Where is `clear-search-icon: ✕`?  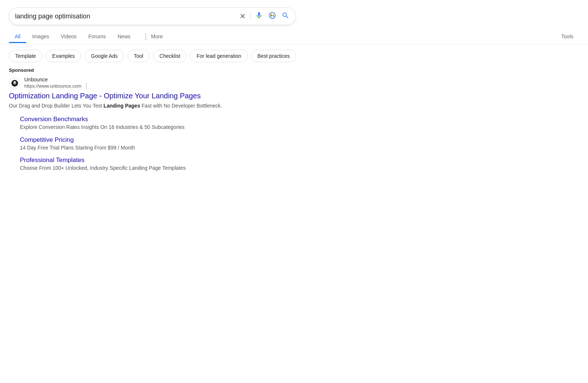 clear-search-icon: ✕ is located at coordinates (243, 16).